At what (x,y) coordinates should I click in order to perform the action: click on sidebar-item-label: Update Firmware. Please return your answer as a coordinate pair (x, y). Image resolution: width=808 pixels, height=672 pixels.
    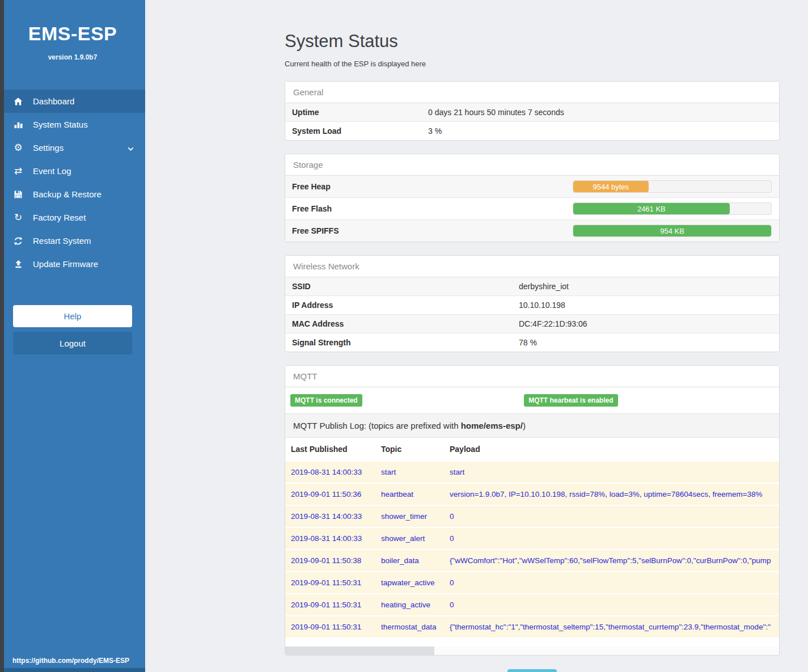
    Looking at the image, I should click on (66, 264).